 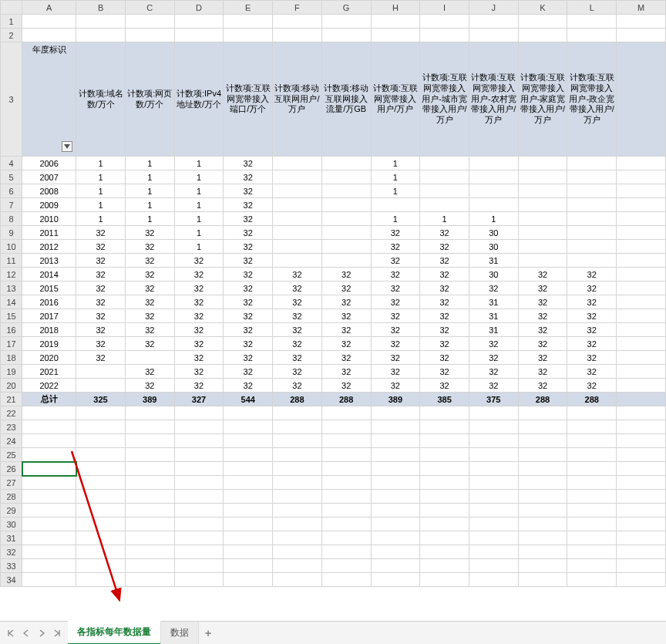 I want to click on cell: 389, so click(x=150, y=400).